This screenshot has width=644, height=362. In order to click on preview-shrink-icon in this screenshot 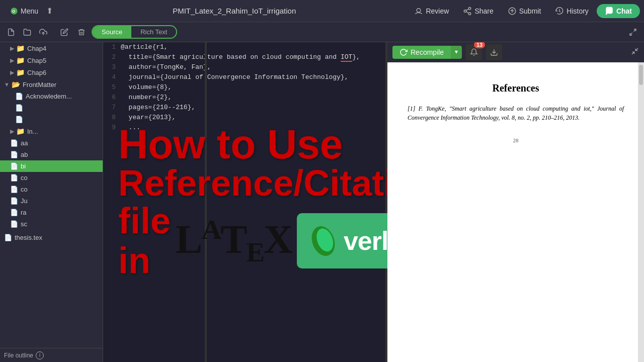, I will do `click(635, 52)`.